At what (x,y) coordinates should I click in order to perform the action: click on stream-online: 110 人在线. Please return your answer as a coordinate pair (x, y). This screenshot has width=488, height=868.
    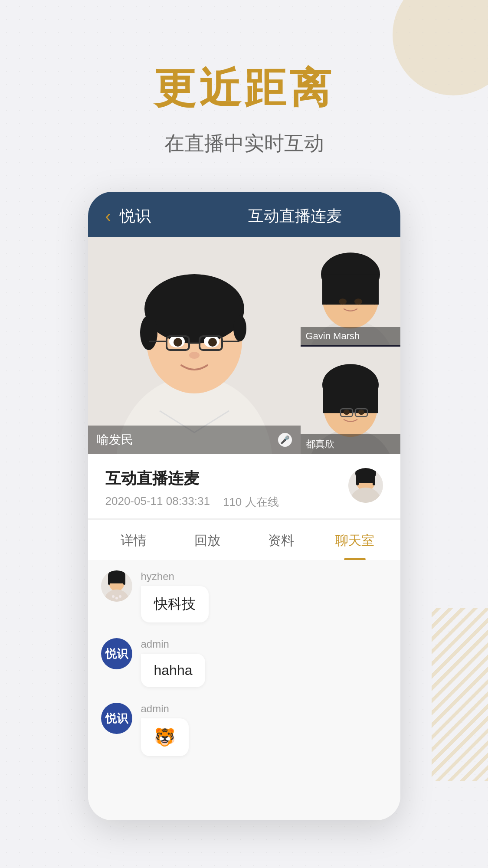
    Looking at the image, I should click on (251, 502).